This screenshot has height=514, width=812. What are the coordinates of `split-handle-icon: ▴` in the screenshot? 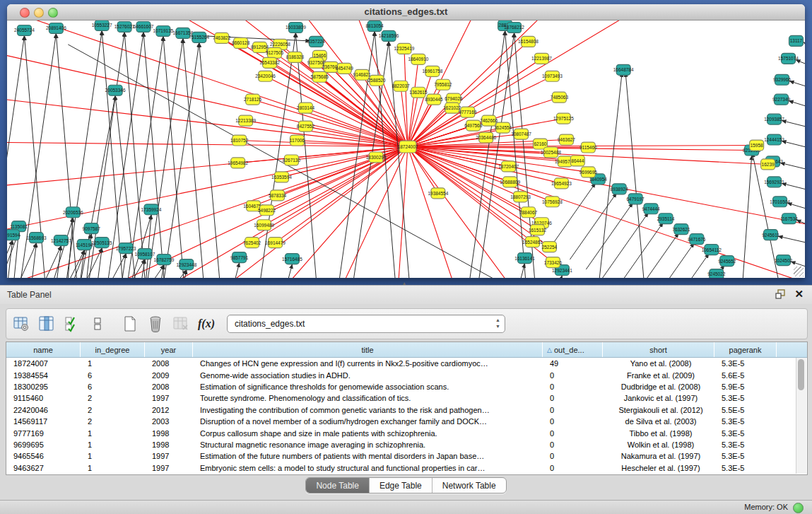 It's located at (406, 283).